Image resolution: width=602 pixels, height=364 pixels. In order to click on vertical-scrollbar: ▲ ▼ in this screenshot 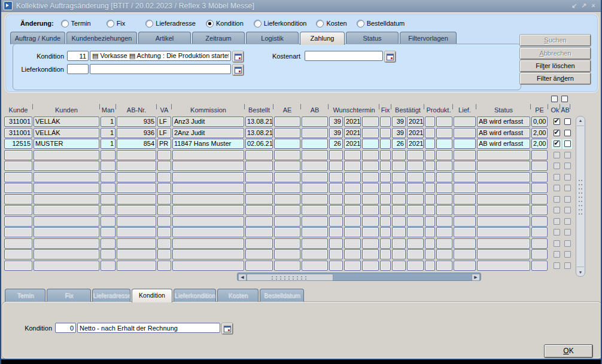, I will do `click(580, 196)`.